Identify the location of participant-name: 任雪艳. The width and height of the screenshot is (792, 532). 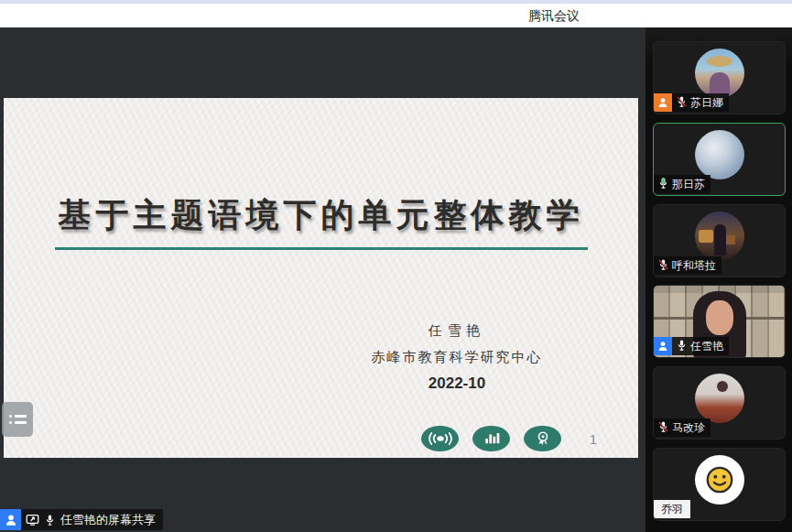
(707, 346).